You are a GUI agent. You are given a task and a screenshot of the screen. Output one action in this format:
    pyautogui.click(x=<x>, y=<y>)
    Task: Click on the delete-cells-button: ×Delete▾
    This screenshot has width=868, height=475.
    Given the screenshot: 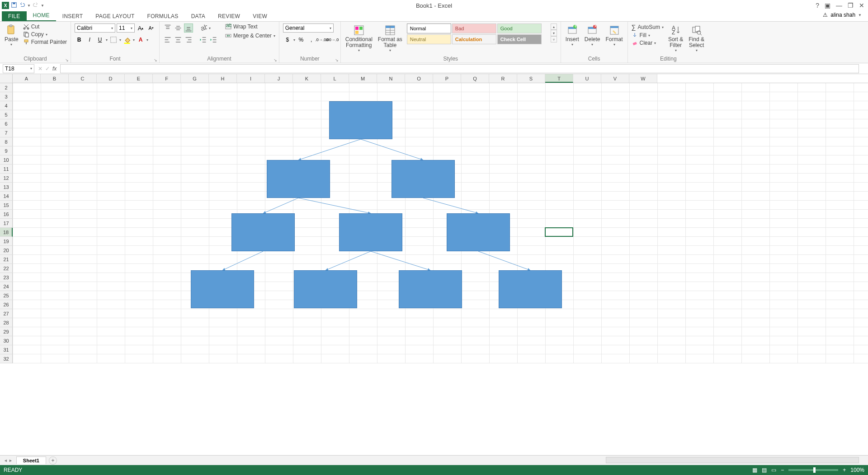 What is the action you would take?
    pyautogui.click(x=592, y=36)
    